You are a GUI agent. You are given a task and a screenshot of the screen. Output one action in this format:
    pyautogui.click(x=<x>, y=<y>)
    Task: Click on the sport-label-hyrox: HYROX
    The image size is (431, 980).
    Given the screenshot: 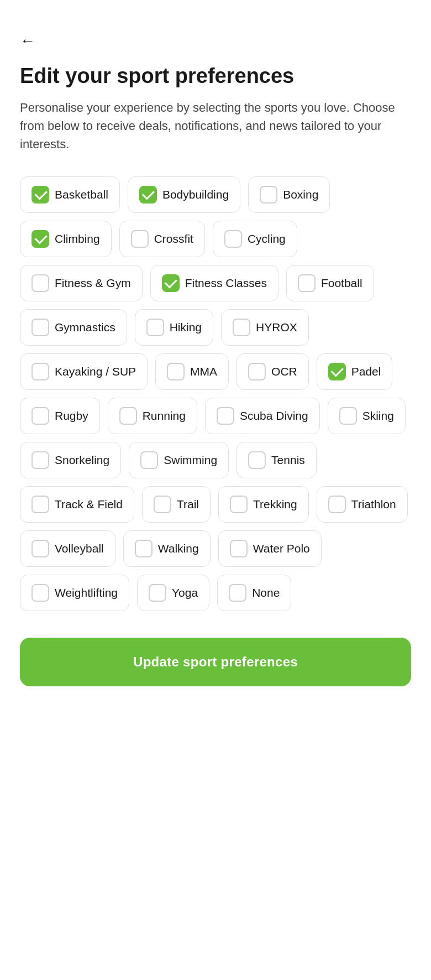 What is the action you would take?
    pyautogui.click(x=276, y=327)
    